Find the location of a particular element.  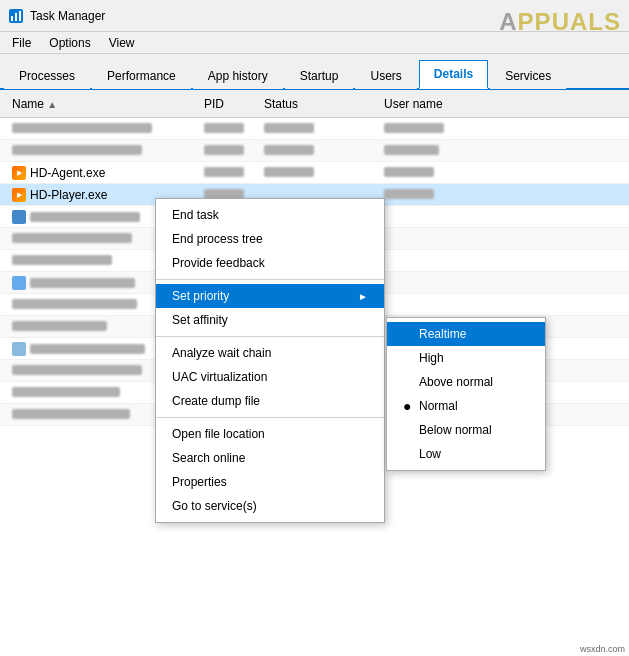

ctx-open-file-location: Open file location is located at coordinates (270, 434).